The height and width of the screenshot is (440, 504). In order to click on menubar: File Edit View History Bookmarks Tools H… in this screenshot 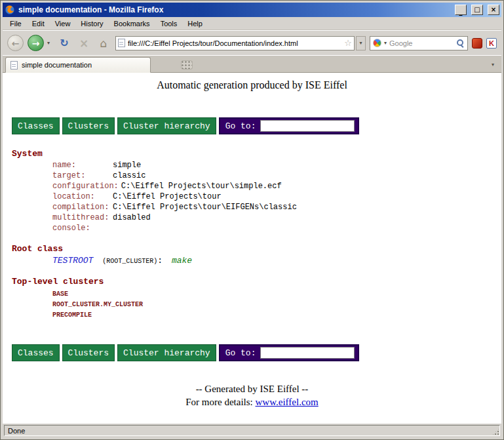, I will do `click(252, 24)`.